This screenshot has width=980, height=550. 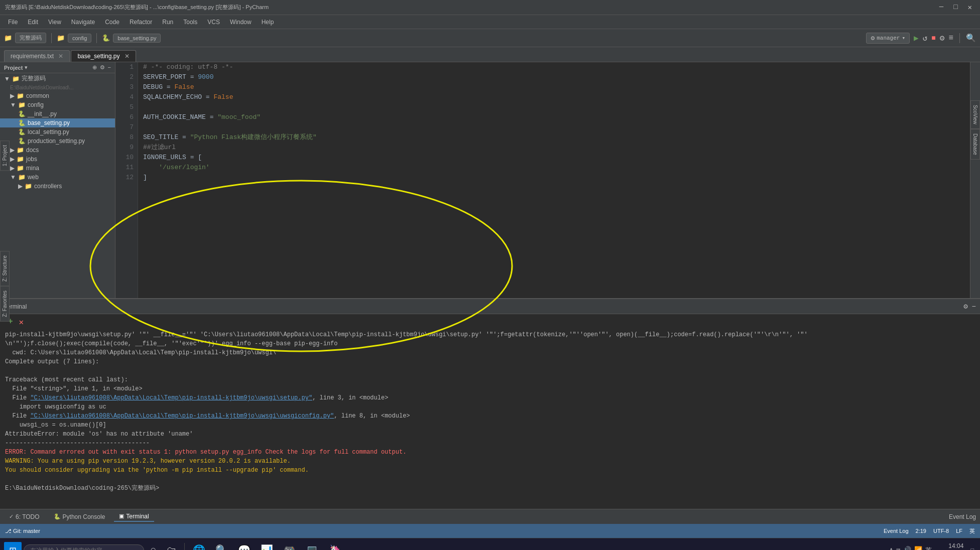 I want to click on tab-todo: ✓ 6: TODO, so click(x=24, y=517).